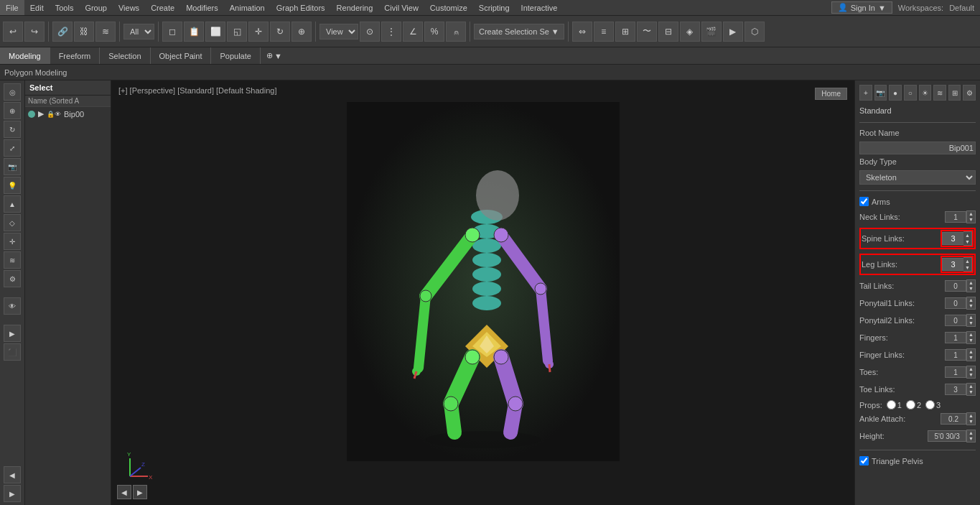 Image resolution: width=980 pixels, height=505 pixels. I want to click on p2-down: ▼, so click(971, 323).